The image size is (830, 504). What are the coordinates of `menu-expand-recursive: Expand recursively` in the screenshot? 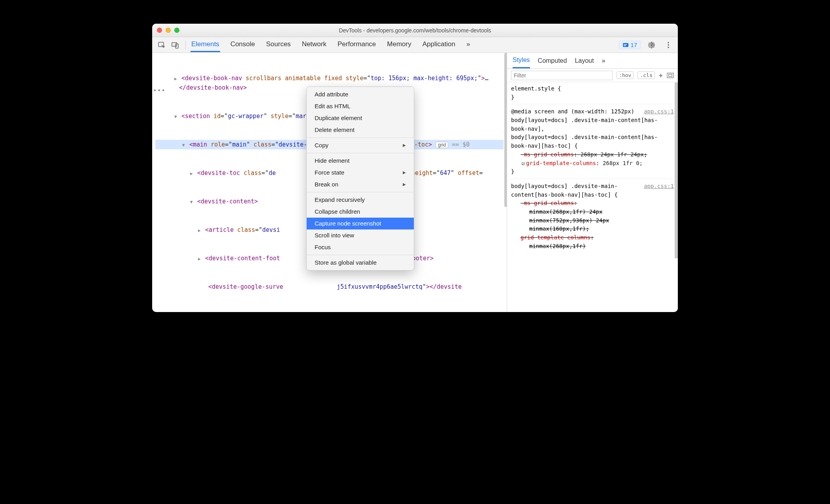 It's located at (360, 200).